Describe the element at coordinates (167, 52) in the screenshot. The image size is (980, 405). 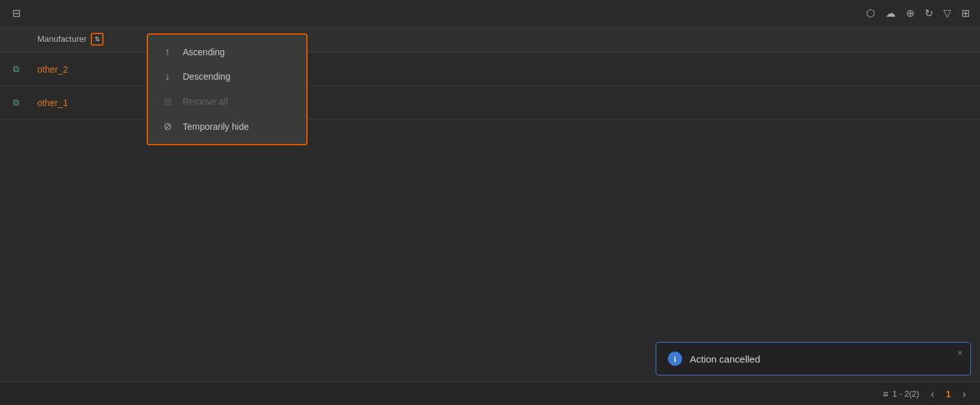
I see `sort-asc-icon: ↑` at that location.